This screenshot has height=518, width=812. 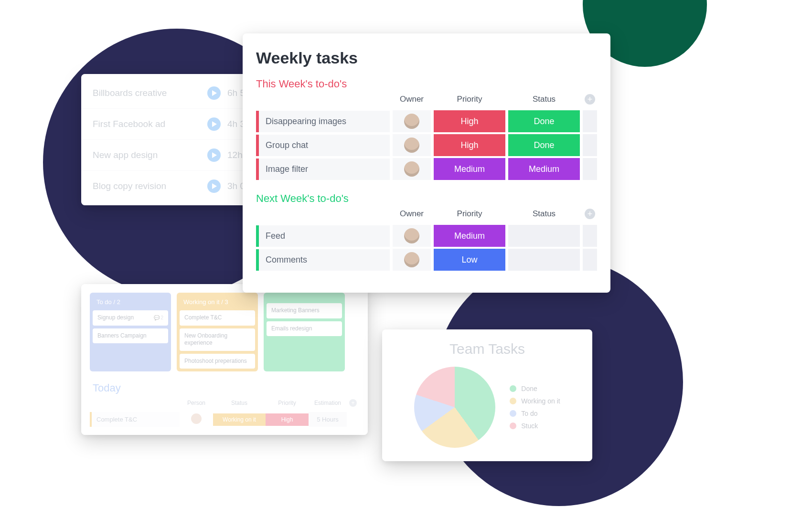 What do you see at coordinates (412, 100) in the screenshot?
I see `col-header-owner: Owner` at bounding box center [412, 100].